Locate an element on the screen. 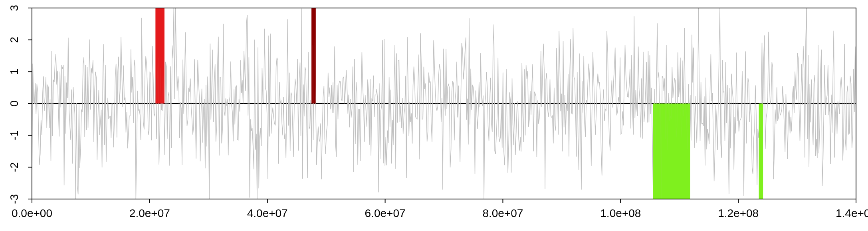 The width and height of the screenshot is (868, 231). y-tick-label: 0 is located at coordinates (14, 104).